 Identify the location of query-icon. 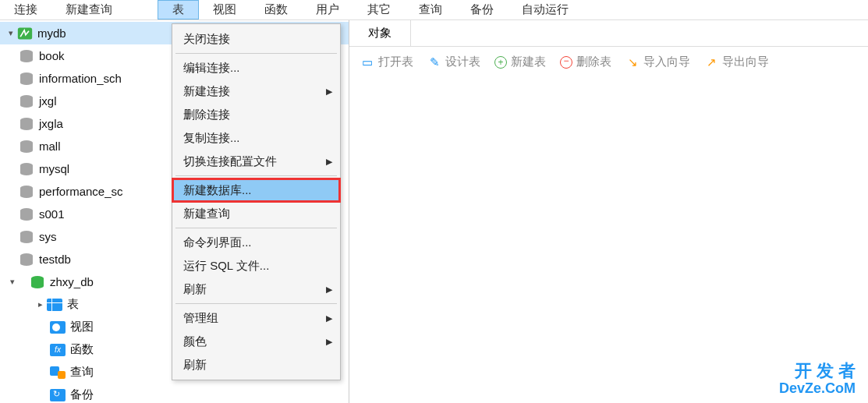
(58, 373).